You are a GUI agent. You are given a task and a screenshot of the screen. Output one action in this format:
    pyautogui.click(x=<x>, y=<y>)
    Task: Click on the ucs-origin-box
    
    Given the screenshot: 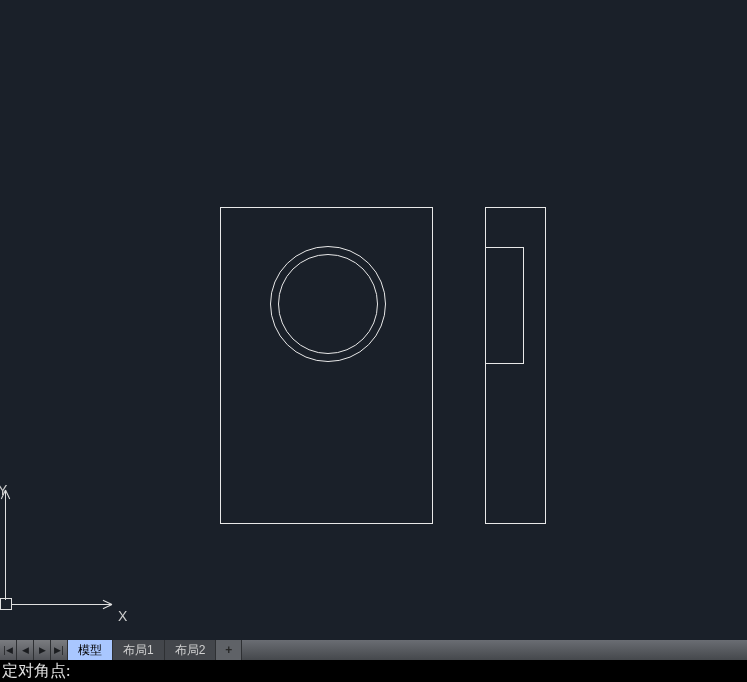 What is the action you would take?
    pyautogui.click(x=6, y=604)
    